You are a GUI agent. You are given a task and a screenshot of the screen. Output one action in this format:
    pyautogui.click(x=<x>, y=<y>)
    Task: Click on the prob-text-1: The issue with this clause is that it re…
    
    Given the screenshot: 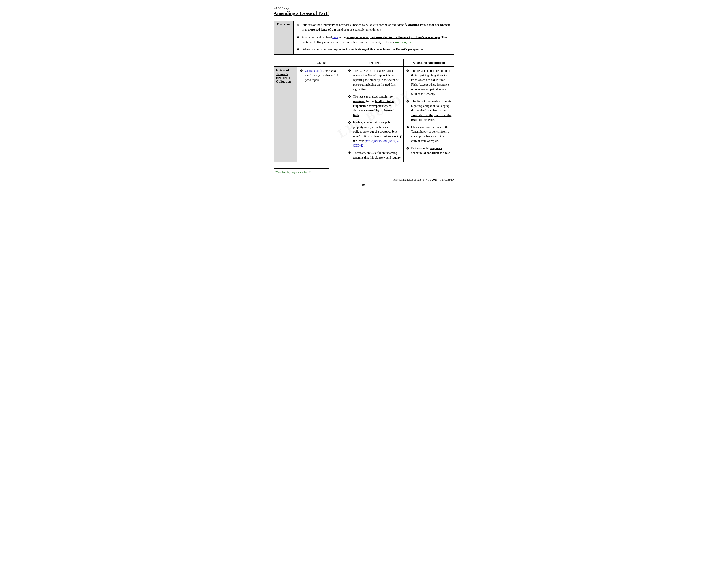 What is the action you would take?
    pyautogui.click(x=377, y=80)
    